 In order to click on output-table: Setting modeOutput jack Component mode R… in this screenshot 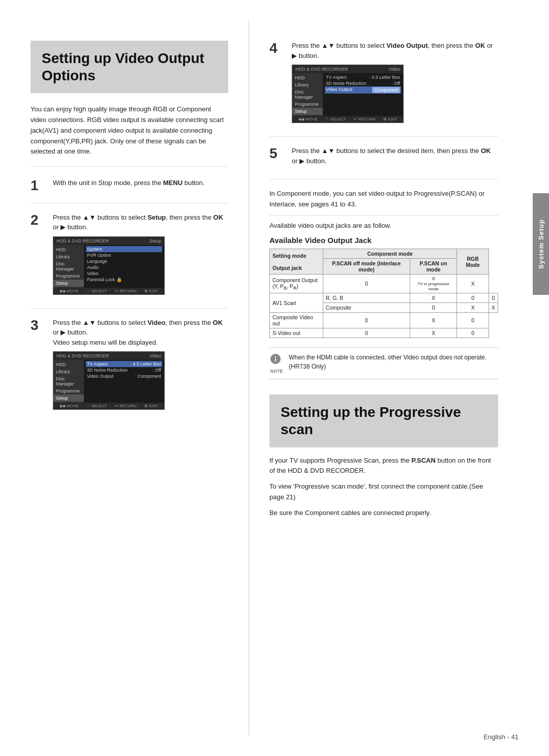, I will do `click(384, 293)`.